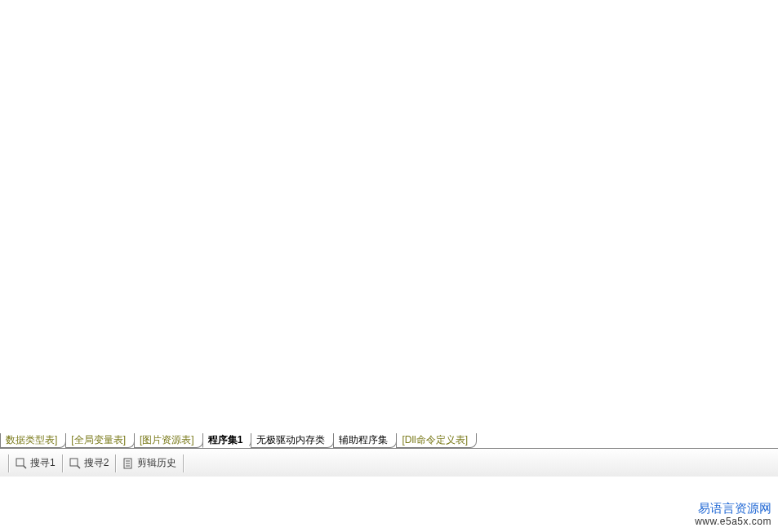 This screenshot has width=778, height=532. I want to click on clip-history-label: 剪辑历史, so click(157, 463).